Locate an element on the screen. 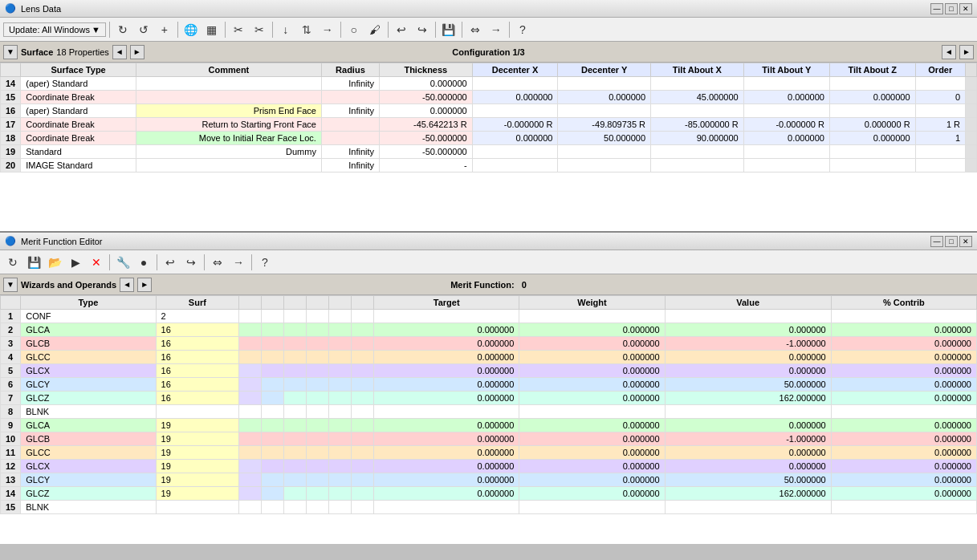 The width and height of the screenshot is (977, 560). tilt-z-cell: 0.000000 R is located at coordinates (872, 125).